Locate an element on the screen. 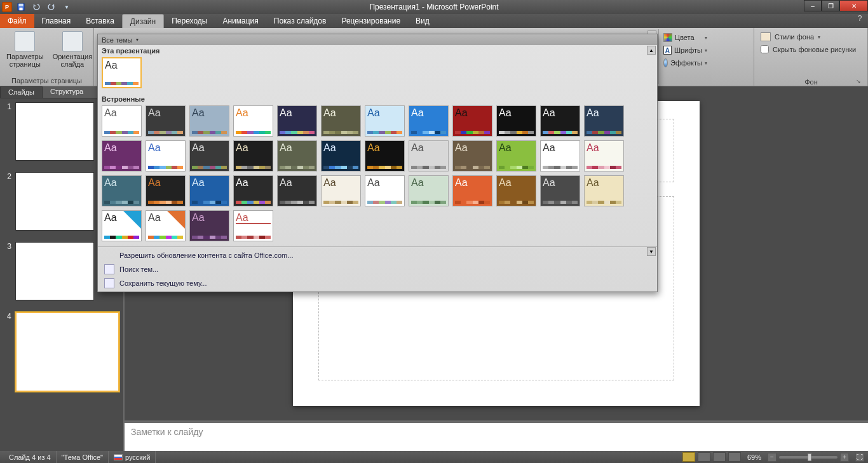 The height and width of the screenshot is (463, 868). tab-transitions: Переходы is located at coordinates (189, 21).